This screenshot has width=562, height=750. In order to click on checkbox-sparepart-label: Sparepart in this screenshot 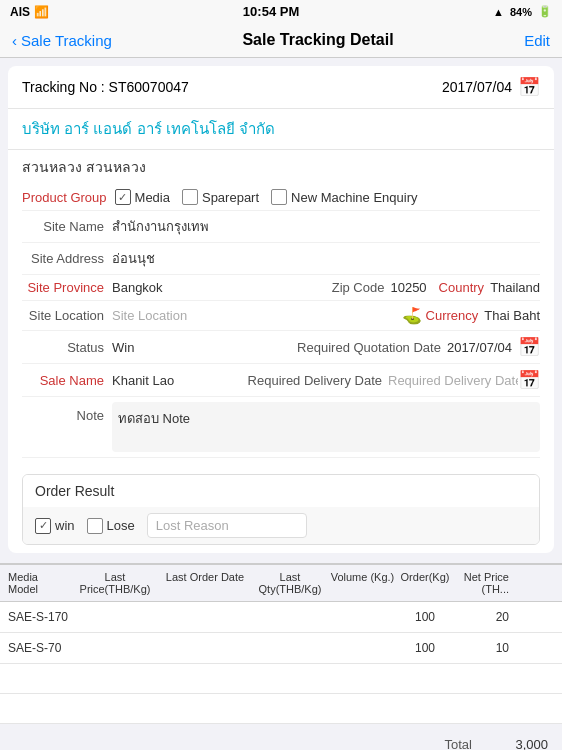, I will do `click(230, 198)`.